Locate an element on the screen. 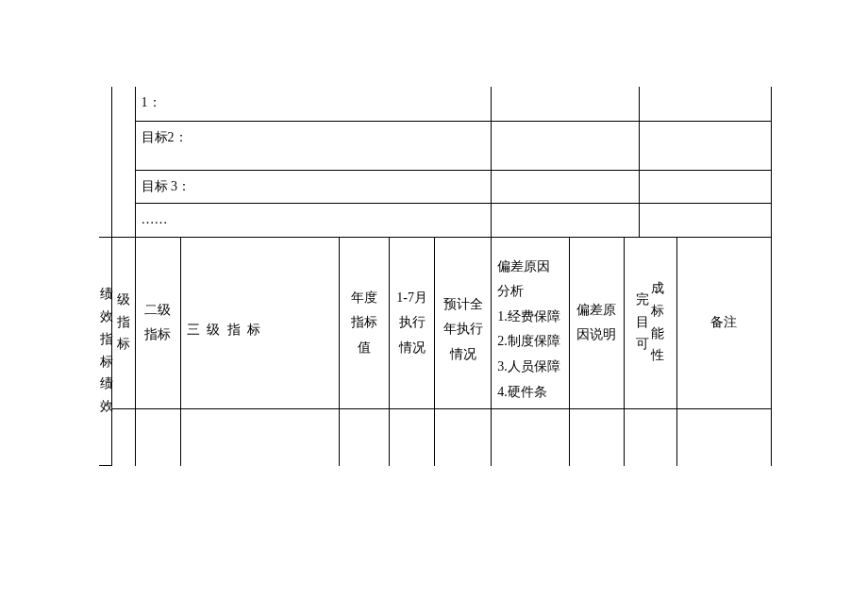  complete-possibility-header: 完目可 成标能性 is located at coordinates (650, 323).